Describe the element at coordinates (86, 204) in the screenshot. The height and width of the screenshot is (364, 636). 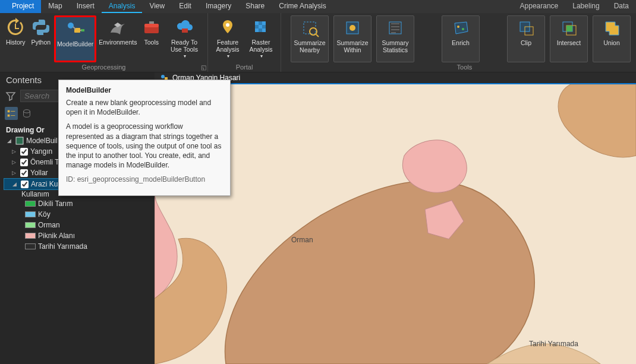
I see `legend-item: Dikili Tarım` at that location.